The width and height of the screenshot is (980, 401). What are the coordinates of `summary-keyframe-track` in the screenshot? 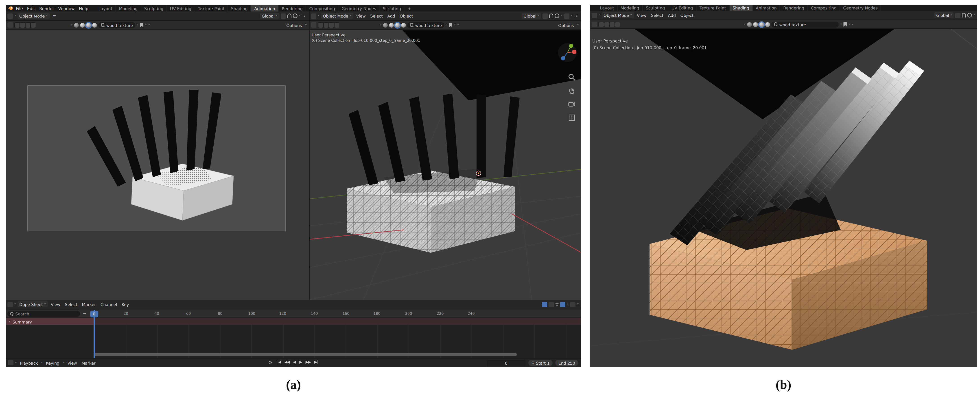 It's located at (338, 321).